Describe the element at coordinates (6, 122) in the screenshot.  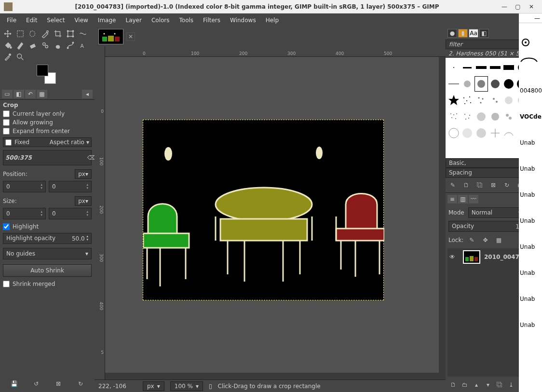
I see `allow-growing-checkbox` at that location.